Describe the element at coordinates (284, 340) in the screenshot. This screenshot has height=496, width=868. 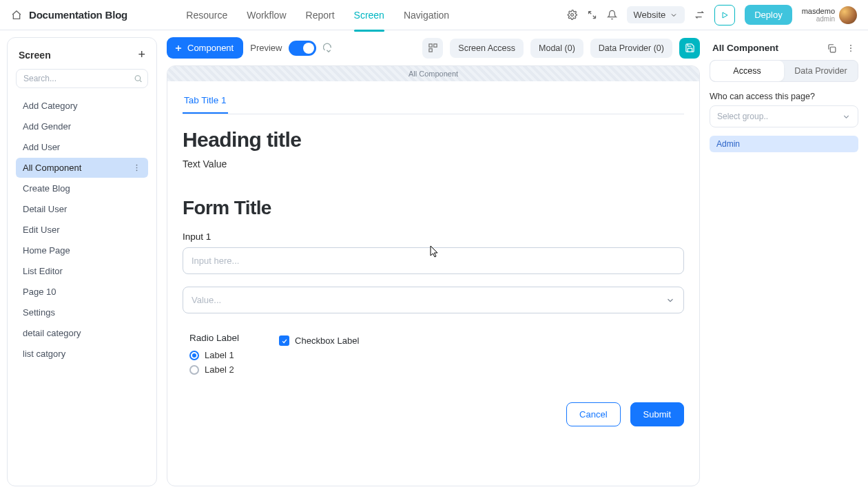
I see `checkbox-icon` at that location.